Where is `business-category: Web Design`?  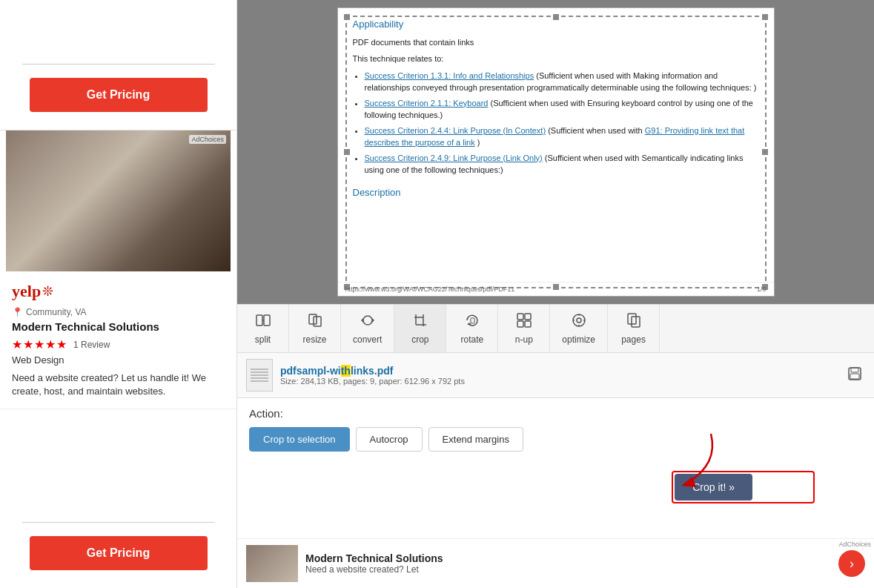
business-category: Web Design is located at coordinates (119, 360).